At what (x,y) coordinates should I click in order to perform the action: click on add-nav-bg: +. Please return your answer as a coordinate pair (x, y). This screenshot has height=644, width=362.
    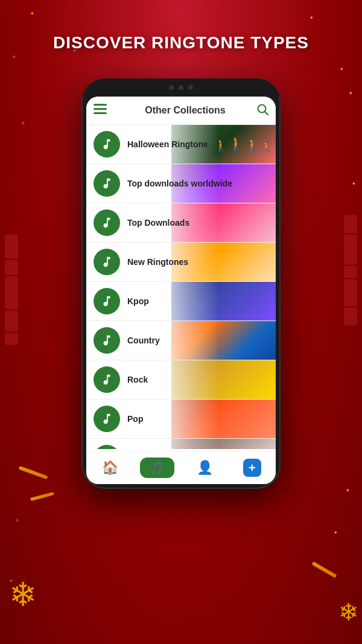
    Looking at the image, I should click on (252, 468).